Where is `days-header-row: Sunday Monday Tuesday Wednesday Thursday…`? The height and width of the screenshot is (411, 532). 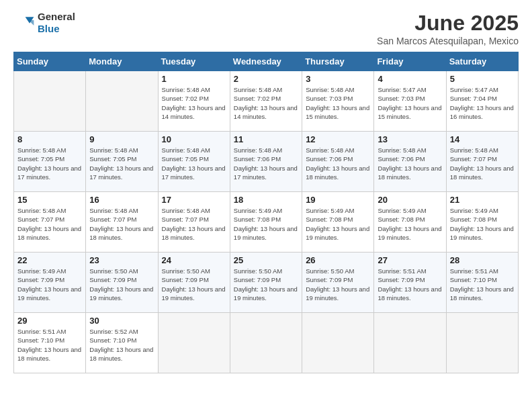
days-header-row: Sunday Monday Tuesday Wednesday Thursday… is located at coordinates (266, 62).